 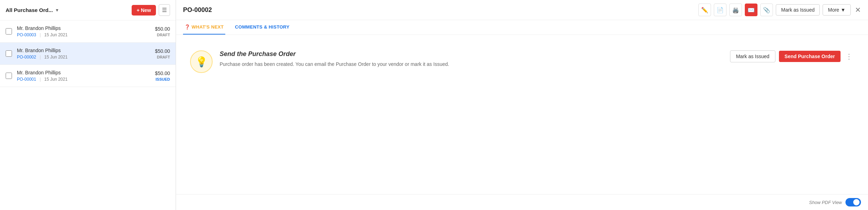 I want to click on list-item: Mr. Brandon Phillips PO-00002 | 15 Jun 2…, so click(x=88, y=54).